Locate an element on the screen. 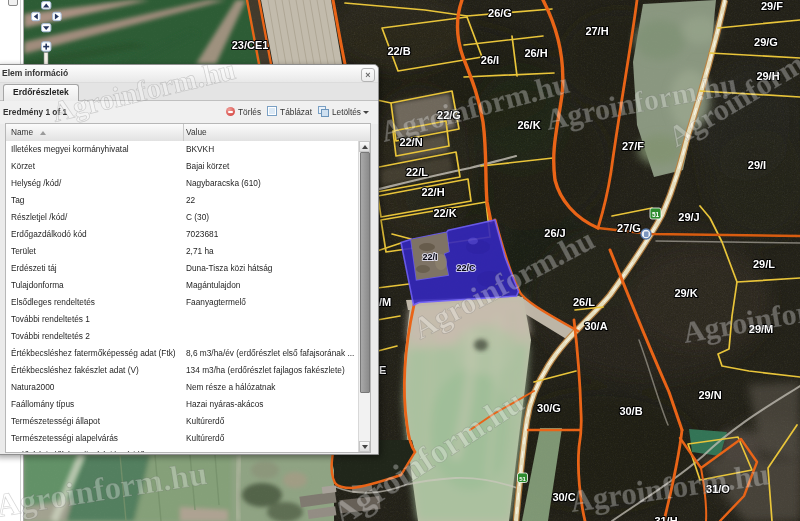 Image resolution: width=800 pixels, height=521 pixels. svg-text: 22/B is located at coordinates (398, 51).